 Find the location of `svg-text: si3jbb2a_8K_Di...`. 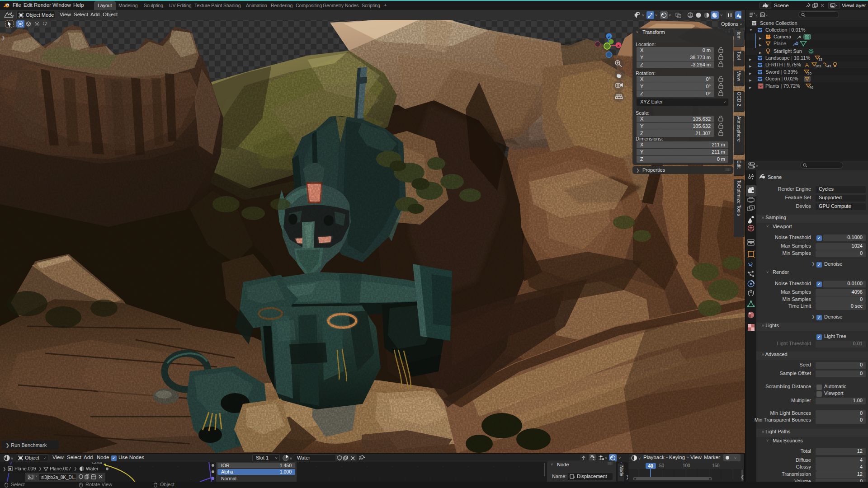

svg-text: si3jbb2a_8K_Di... is located at coordinates (59, 477).